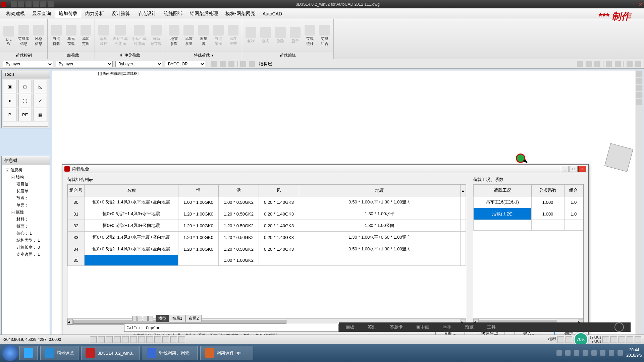 The image size is (644, 362). I want to click on ribbon-btn: D LW, so click(9, 36).